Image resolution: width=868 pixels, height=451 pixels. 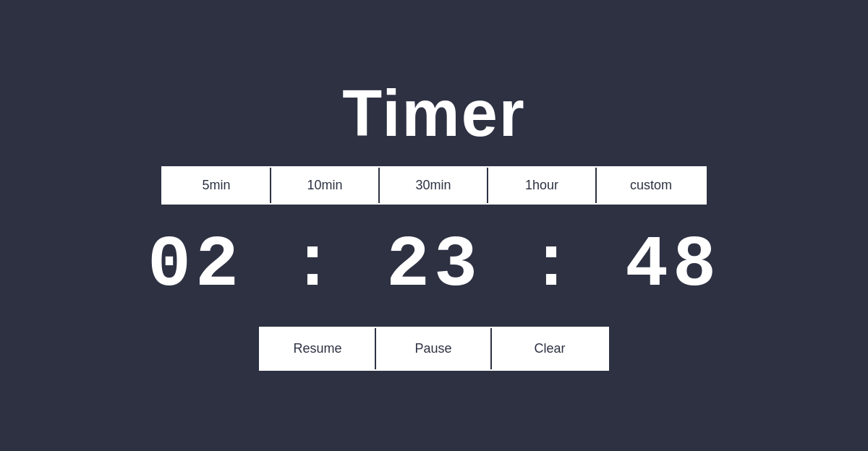 What do you see at coordinates (326, 185) in the screenshot?
I see `preset-10min-button: 10min` at bounding box center [326, 185].